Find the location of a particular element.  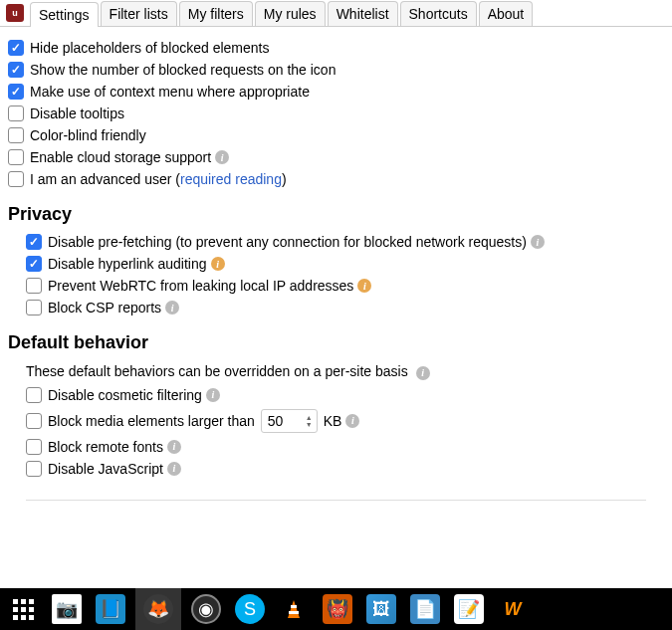

checkbox-hyperlink is located at coordinates (34, 264).